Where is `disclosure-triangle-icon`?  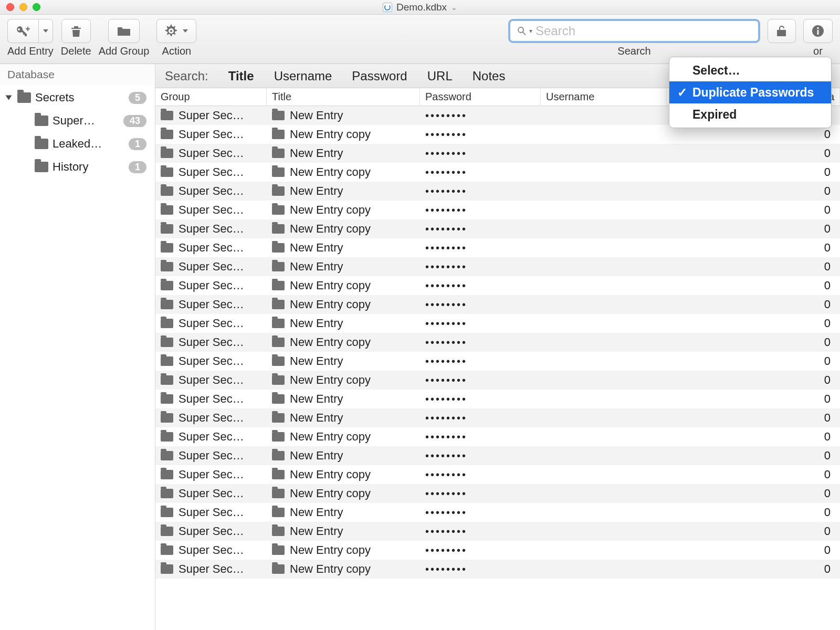 disclosure-triangle-icon is located at coordinates (9, 98).